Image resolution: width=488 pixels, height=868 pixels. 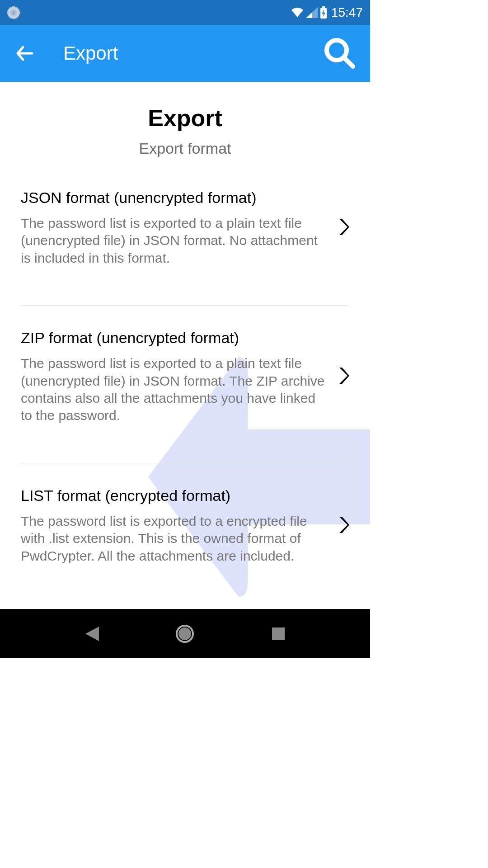 What do you see at coordinates (25, 53) in the screenshot?
I see `back-button` at bounding box center [25, 53].